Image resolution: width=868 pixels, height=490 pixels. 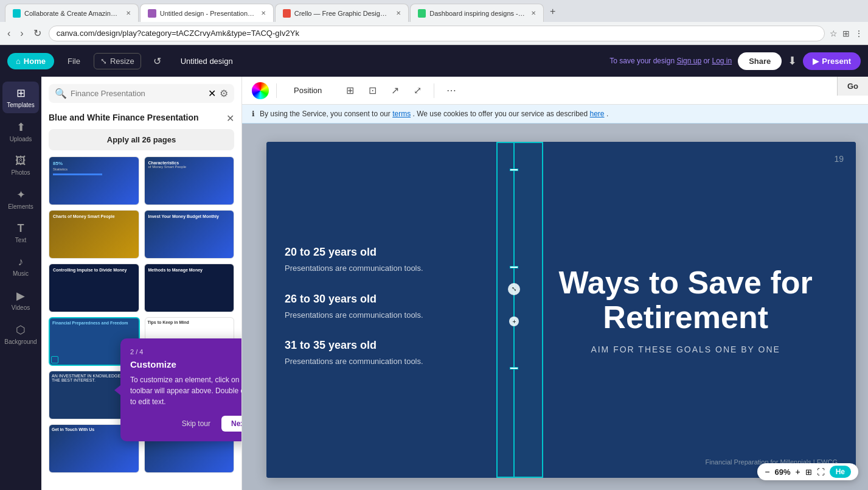 I want to click on resize-button: ⤡ Resize, so click(x=117, y=61).